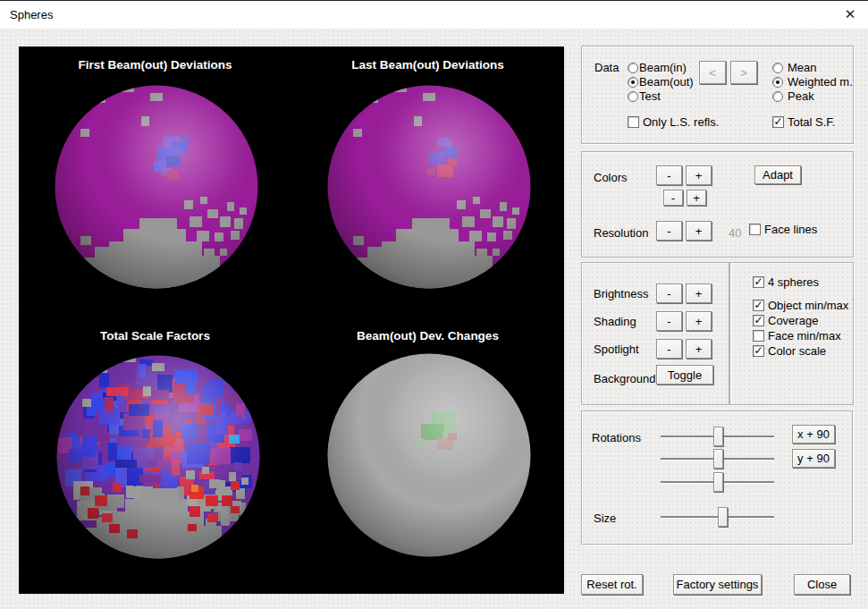  What do you see at coordinates (699, 321) in the screenshot?
I see `shading-plus-button: +` at bounding box center [699, 321].